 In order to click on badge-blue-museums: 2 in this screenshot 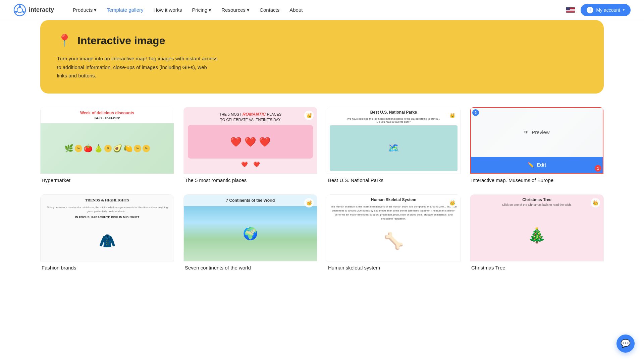, I will do `click(476, 113)`.